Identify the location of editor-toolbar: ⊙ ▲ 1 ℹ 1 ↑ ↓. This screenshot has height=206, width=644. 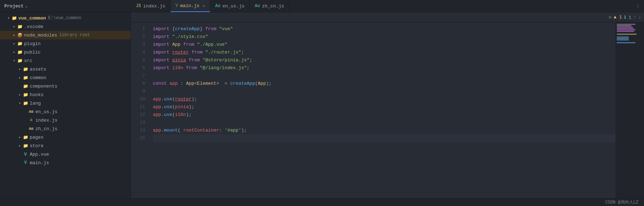
(387, 17).